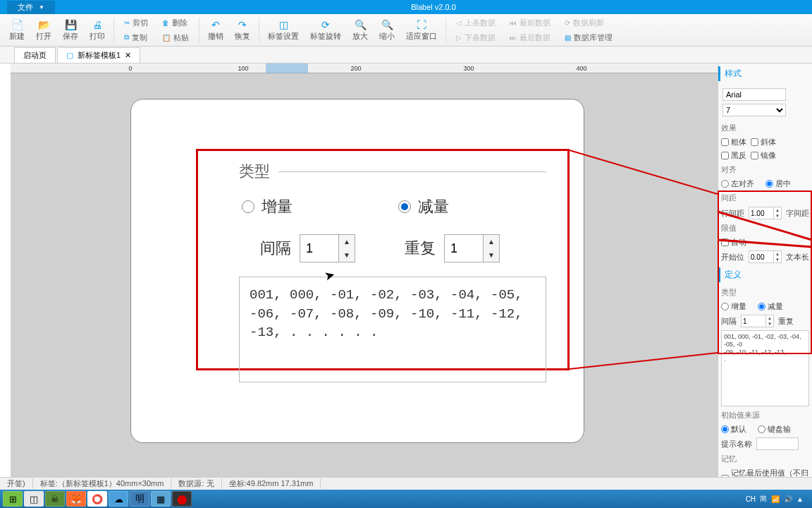 The height and width of the screenshot is (508, 812). I want to click on paste-button: 📋粘贴, so click(176, 38).